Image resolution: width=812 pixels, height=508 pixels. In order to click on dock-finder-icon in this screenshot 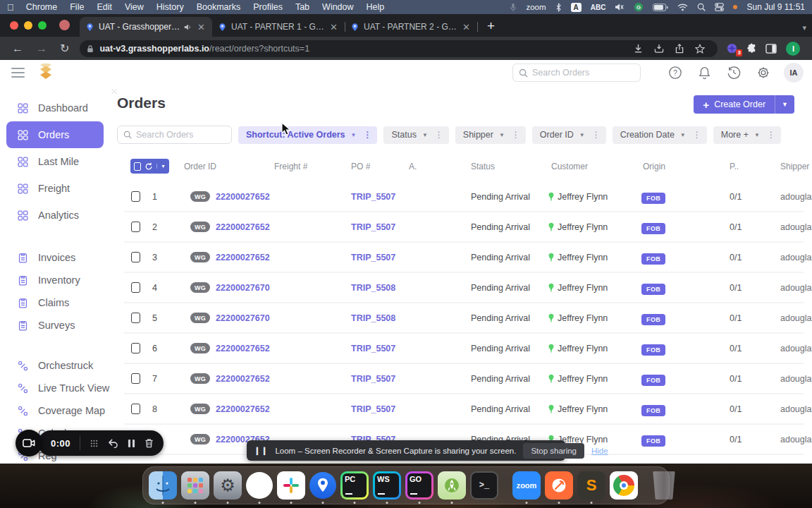, I will do `click(163, 485)`.